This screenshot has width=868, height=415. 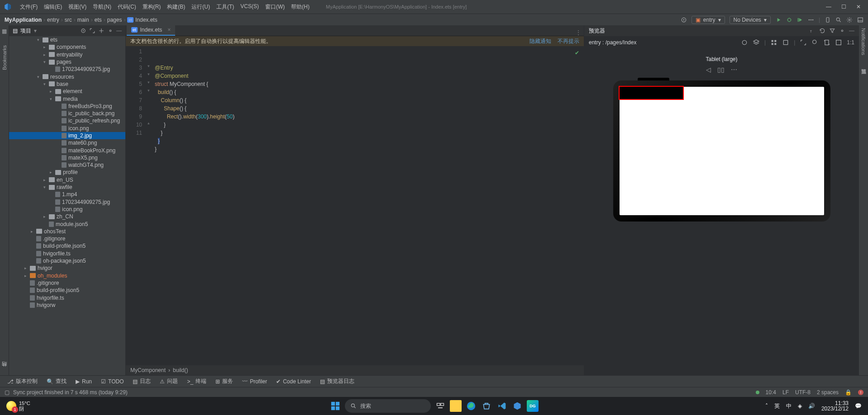 What do you see at coordinates (275, 7) in the screenshot?
I see `menu-item: 窗口(W)` at bounding box center [275, 7].